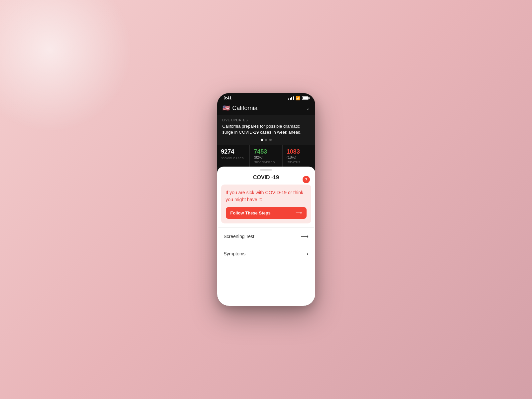 The image size is (532, 399). What do you see at coordinates (299, 213) in the screenshot?
I see `follow-steps-arrow: ⟶` at bounding box center [299, 213].